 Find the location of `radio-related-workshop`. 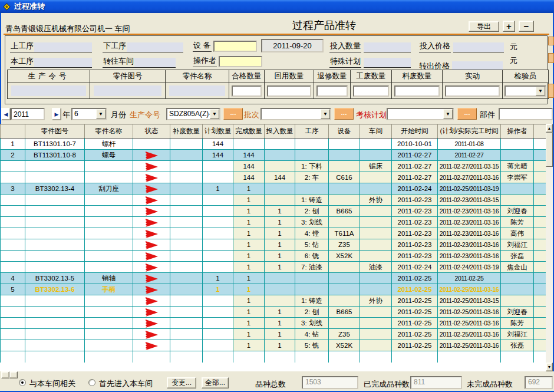

radio-related-workshop is located at coordinates (22, 383).